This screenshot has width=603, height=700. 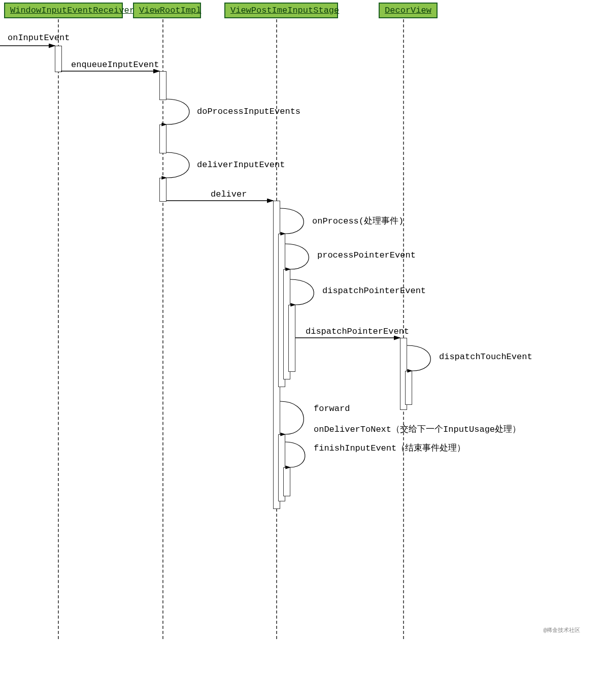 What do you see at coordinates (357, 331) in the screenshot?
I see `msg-dispatch-pointer-2: dispatchPointerEvent` at bounding box center [357, 331].